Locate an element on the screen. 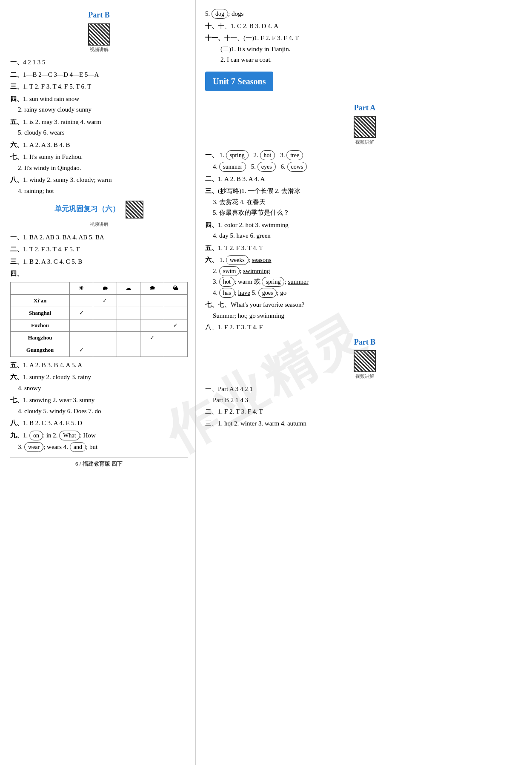  partb-yi-line2: Part B 2 1 4 3 is located at coordinates (231, 400).